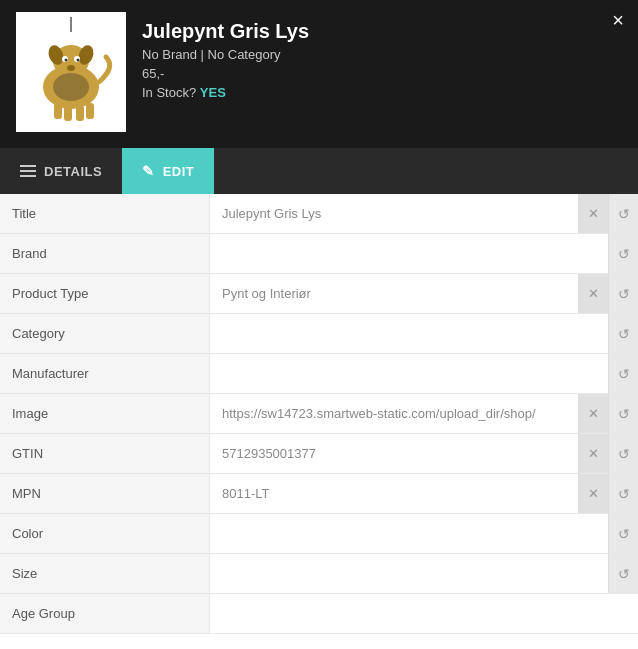 Image resolution: width=638 pixels, height=649 pixels. Describe the element at coordinates (623, 294) in the screenshot. I see `history-button-product_type: ↺` at that location.